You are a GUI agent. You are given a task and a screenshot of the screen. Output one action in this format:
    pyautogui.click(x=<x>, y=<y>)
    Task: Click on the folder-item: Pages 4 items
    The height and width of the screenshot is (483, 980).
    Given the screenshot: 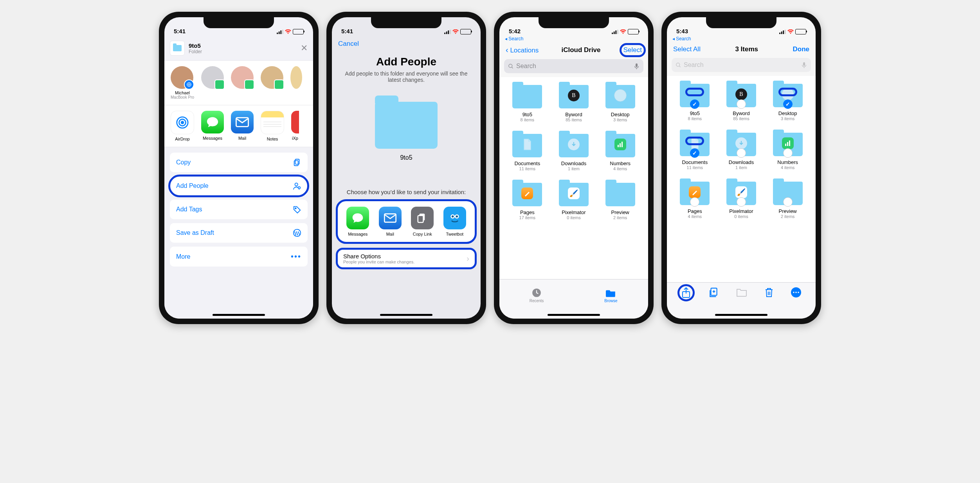 What is the action you would take?
    pyautogui.click(x=695, y=200)
    